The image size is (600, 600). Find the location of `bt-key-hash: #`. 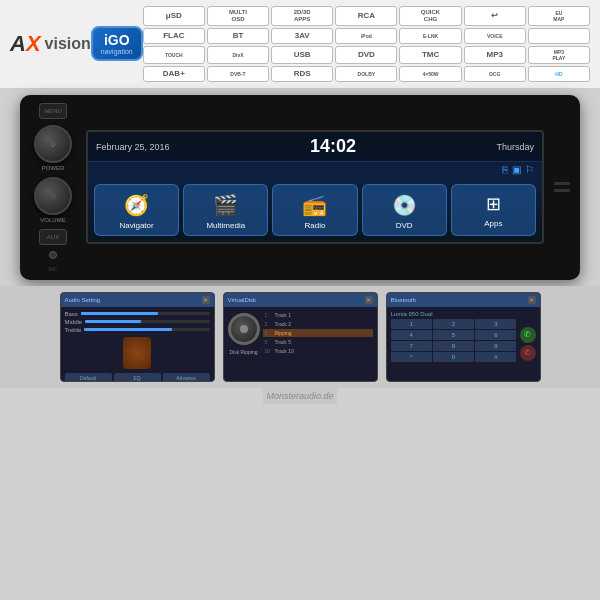

bt-key-hash: # is located at coordinates (496, 357).